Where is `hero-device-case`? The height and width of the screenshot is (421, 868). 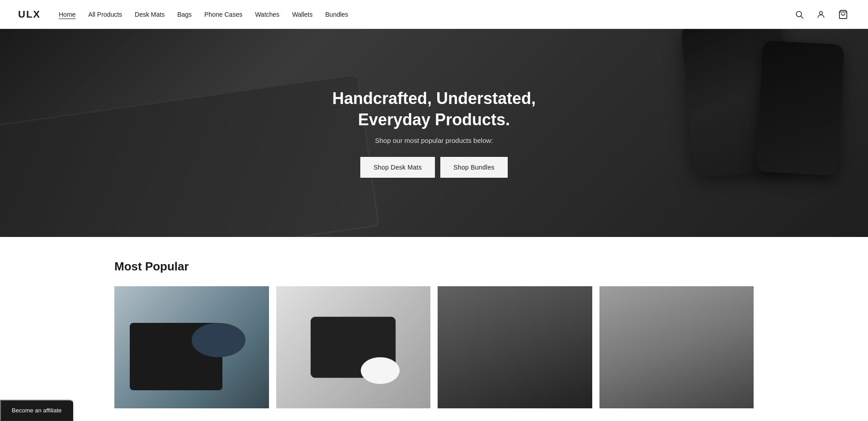
hero-device-case is located at coordinates (800, 108).